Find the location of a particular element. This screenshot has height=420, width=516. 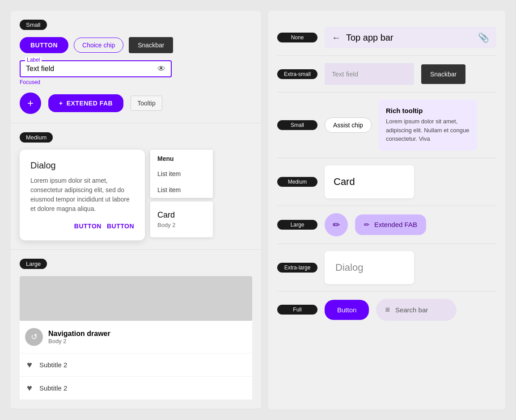

dialog-actions: BUTTON BUTTON is located at coordinates (82, 226).